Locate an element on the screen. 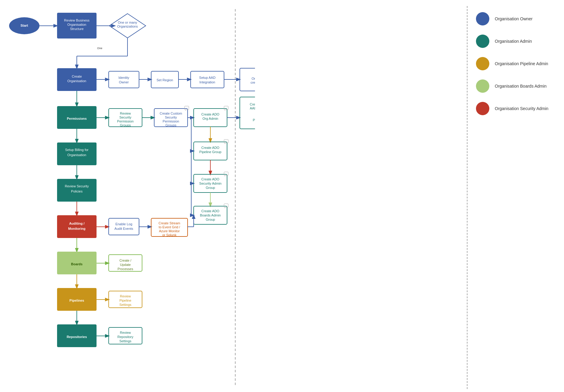 The width and height of the screenshot is (564, 392). svg-text: Owner is located at coordinates (124, 82).